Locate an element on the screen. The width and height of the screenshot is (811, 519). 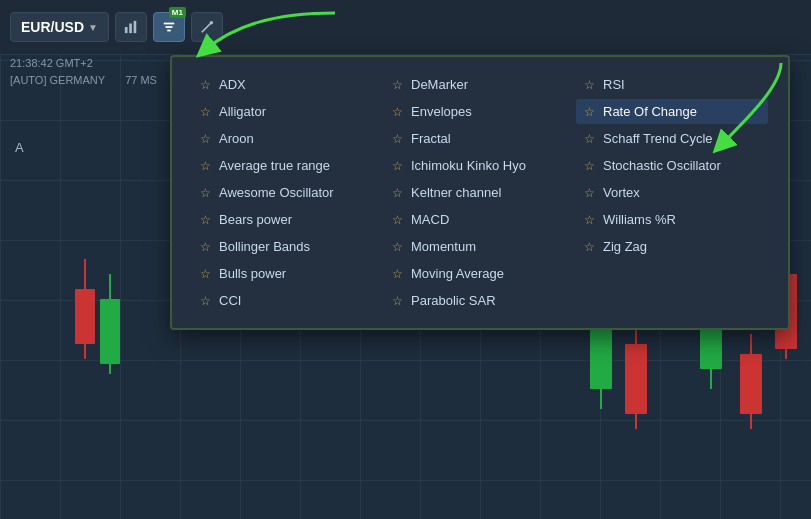
star-icon-moving-avg: ☆ is located at coordinates (398, 274).